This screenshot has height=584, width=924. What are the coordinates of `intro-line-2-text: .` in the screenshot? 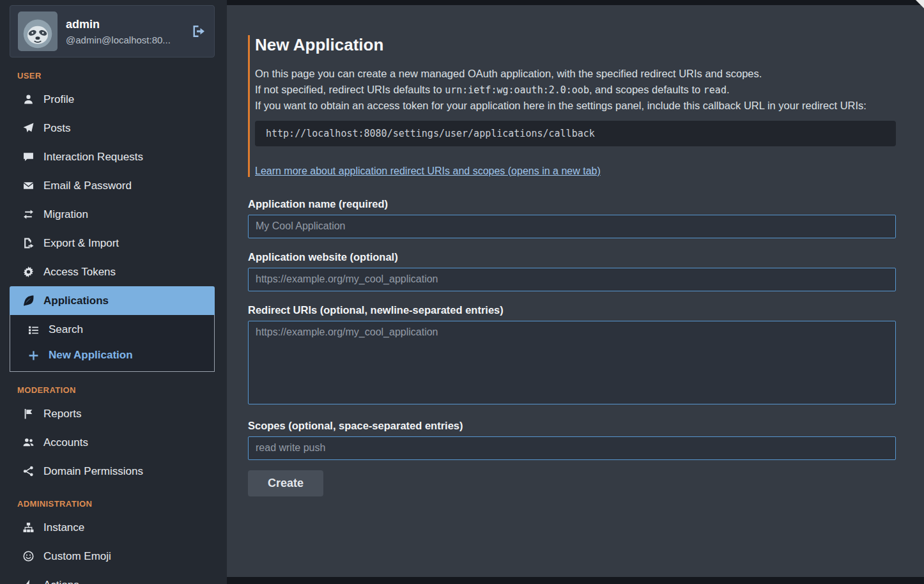 It's located at (728, 89).